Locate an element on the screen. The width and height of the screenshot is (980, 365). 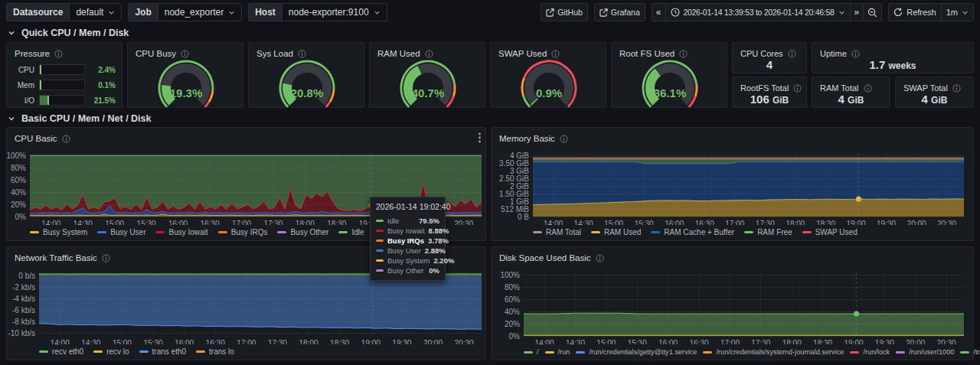
legend-item: /tmp is located at coordinates (970, 352).